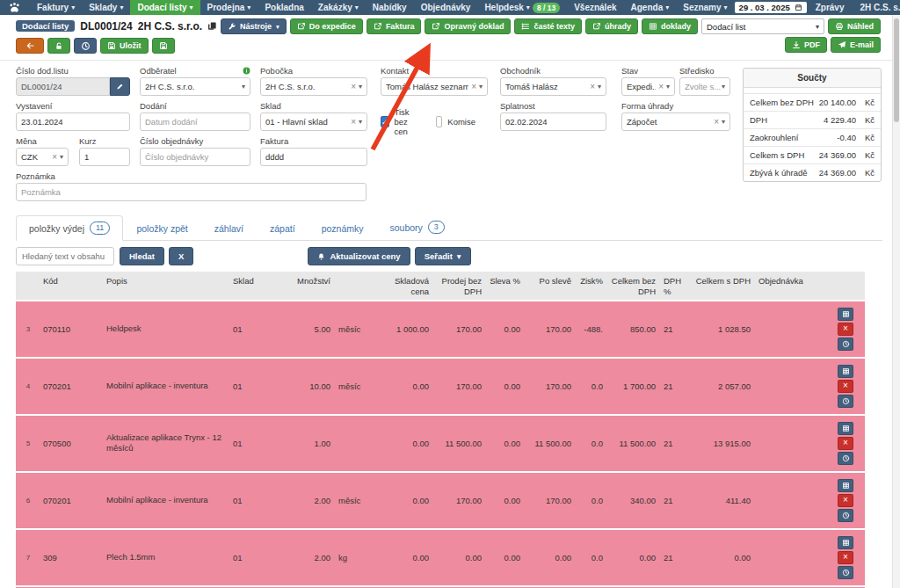  What do you see at coordinates (327, 26) in the screenshot?
I see `to-dispatch-button: Do expedice` at bounding box center [327, 26].